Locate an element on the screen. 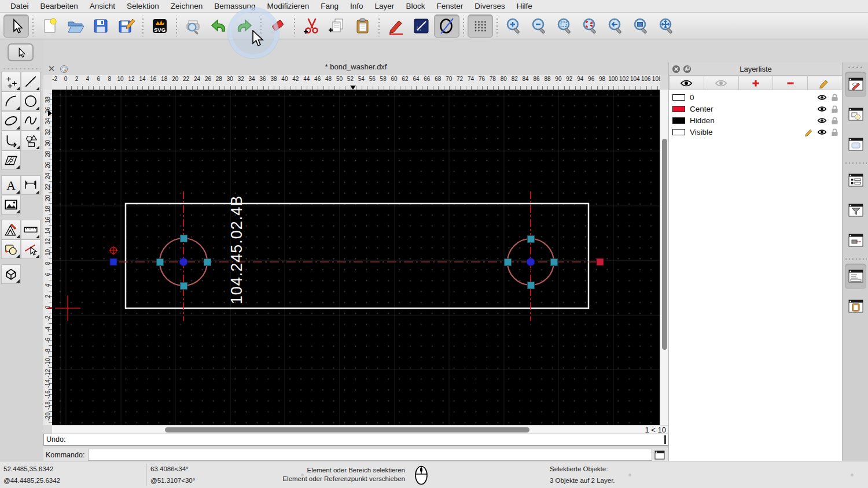 The width and height of the screenshot is (868, 488). menu-datei: Datei is located at coordinates (20, 6).